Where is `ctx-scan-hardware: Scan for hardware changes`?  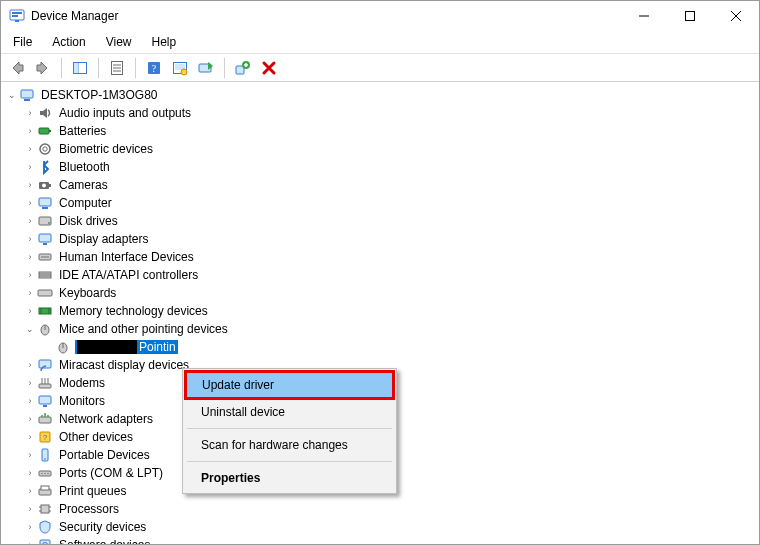 ctx-scan-hardware: Scan for hardware changes is located at coordinates (290, 445).